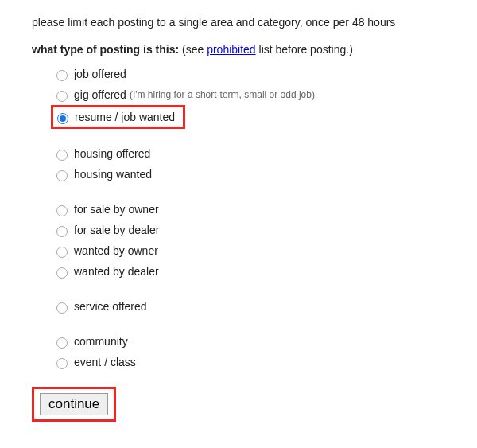  I want to click on option-label: gig offered, so click(100, 95).